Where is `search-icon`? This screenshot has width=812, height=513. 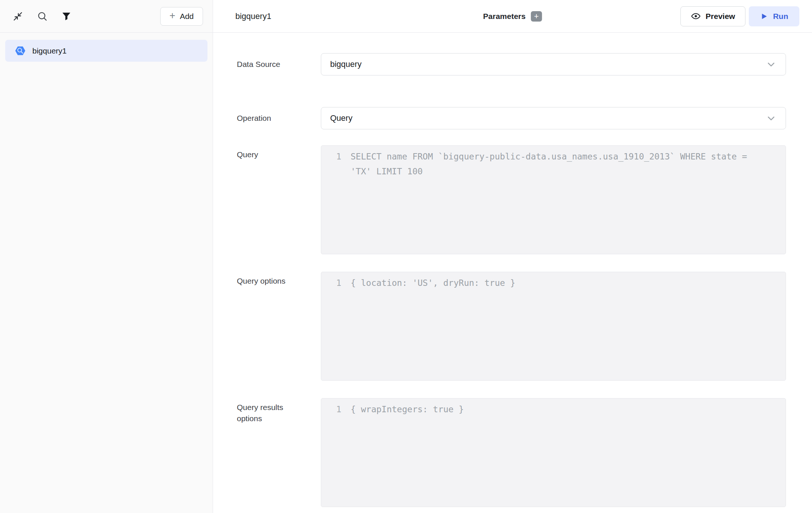
search-icon is located at coordinates (42, 16).